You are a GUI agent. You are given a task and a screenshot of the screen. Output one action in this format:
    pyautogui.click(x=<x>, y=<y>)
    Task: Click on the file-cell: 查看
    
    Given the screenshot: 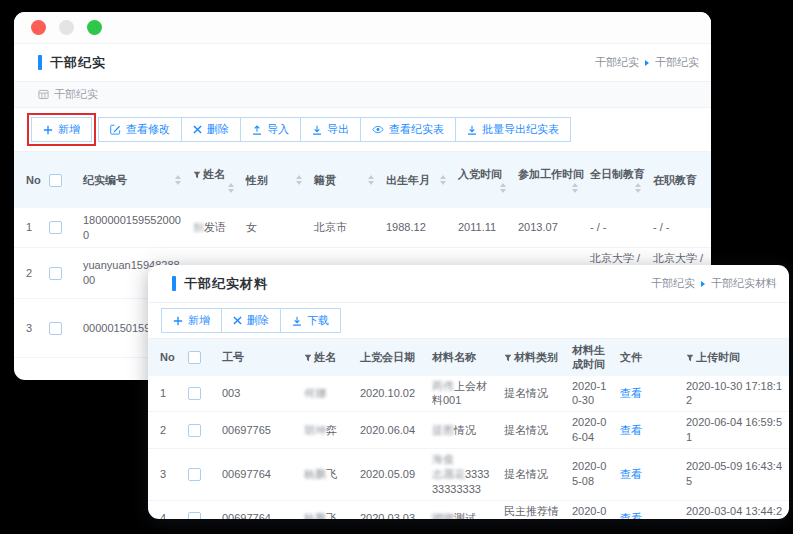 What is the action you would take?
    pyautogui.click(x=647, y=474)
    